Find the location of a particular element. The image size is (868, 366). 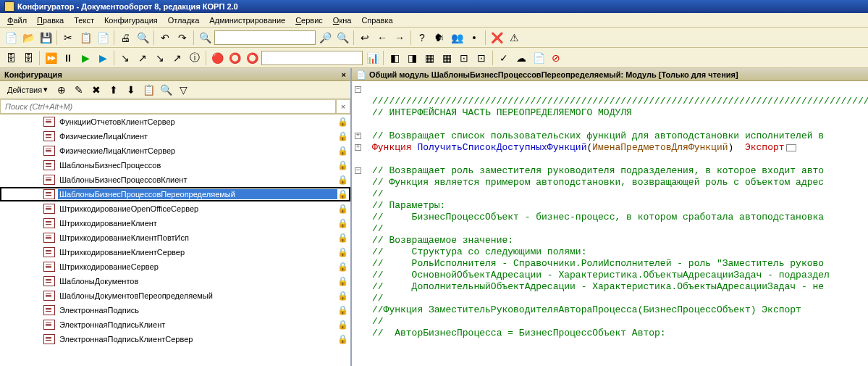

tree-item: ШаблоныБизнесПроцессовПереопределяемый🔒 is located at coordinates (175, 194).